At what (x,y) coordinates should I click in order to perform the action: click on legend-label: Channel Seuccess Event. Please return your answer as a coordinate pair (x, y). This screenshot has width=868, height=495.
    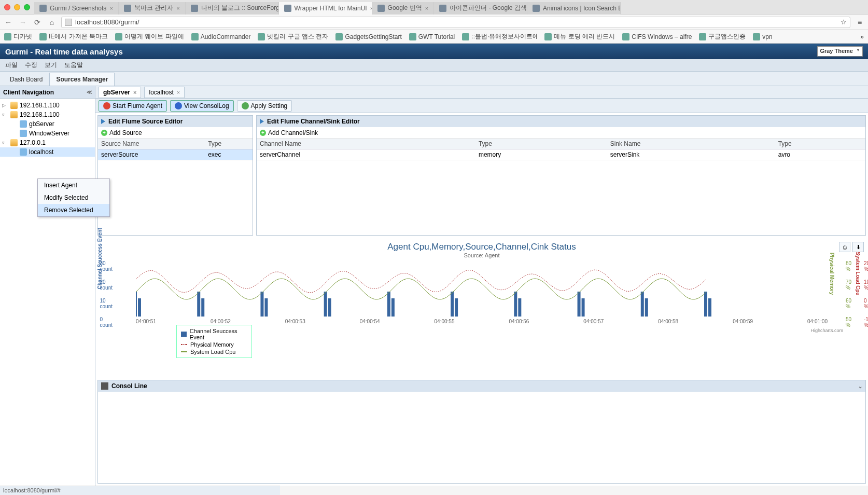
    Looking at the image, I should click on (219, 334).